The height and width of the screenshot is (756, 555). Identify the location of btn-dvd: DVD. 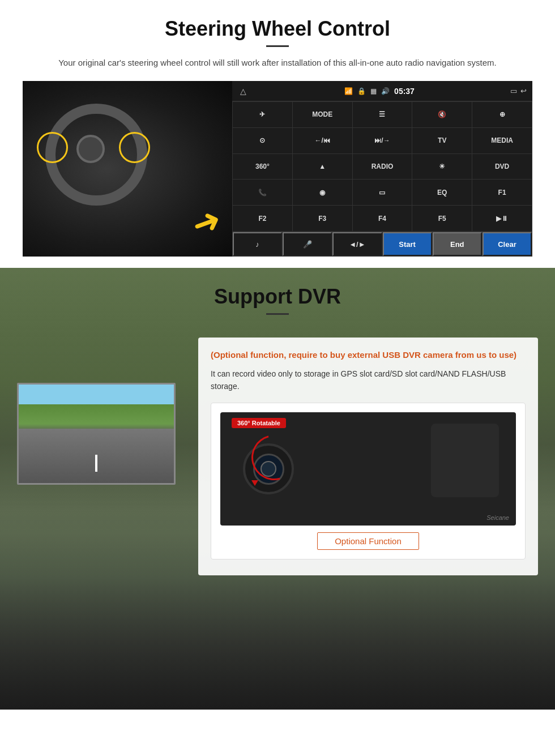
(502, 166).